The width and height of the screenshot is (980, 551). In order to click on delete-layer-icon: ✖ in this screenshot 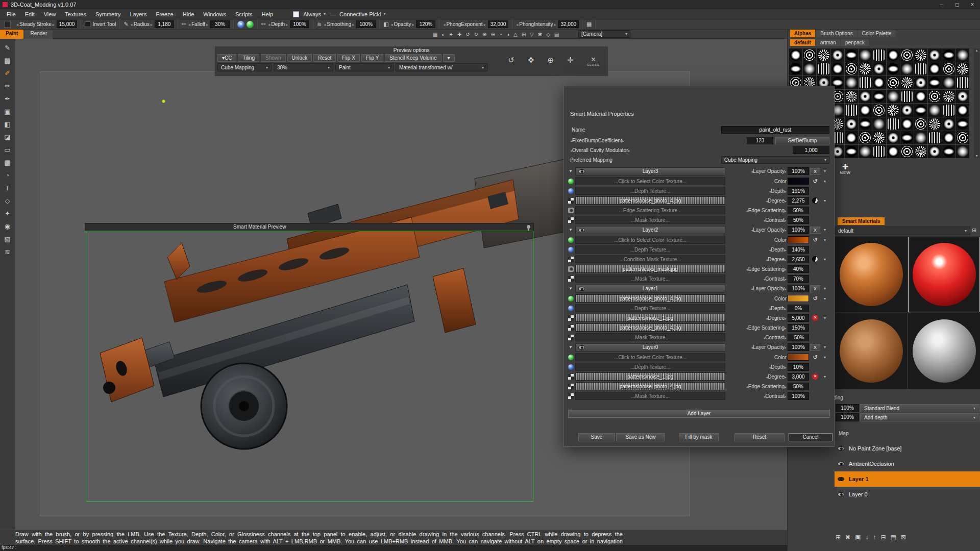, I will do `click(848, 537)`.